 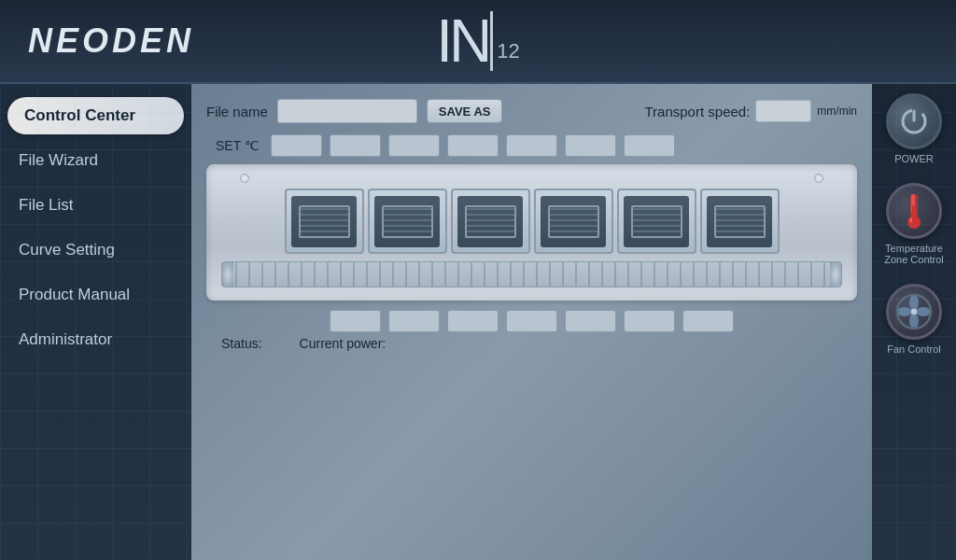 What do you see at coordinates (914, 312) in the screenshot?
I see `fan-button-circle` at bounding box center [914, 312].